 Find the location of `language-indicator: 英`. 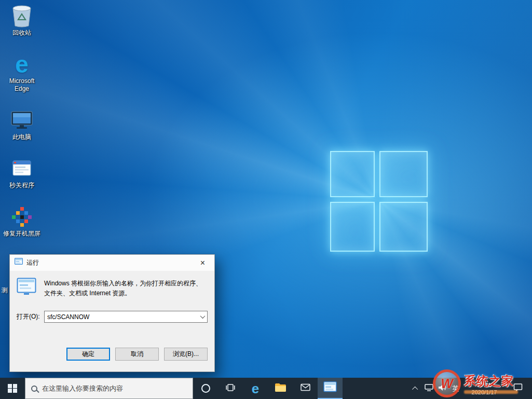

language-indicator: 英 is located at coordinates (456, 389).